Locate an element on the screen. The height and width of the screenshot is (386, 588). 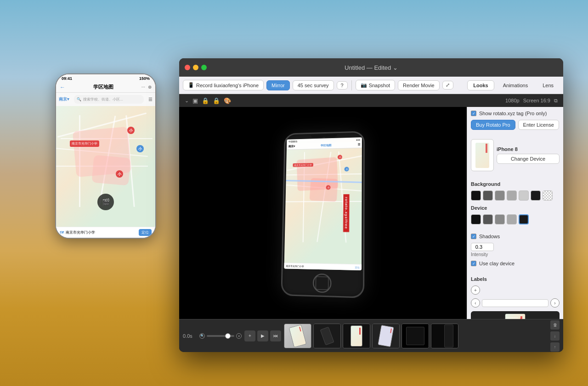
copy-icon: ⧉ is located at coordinates (556, 101).